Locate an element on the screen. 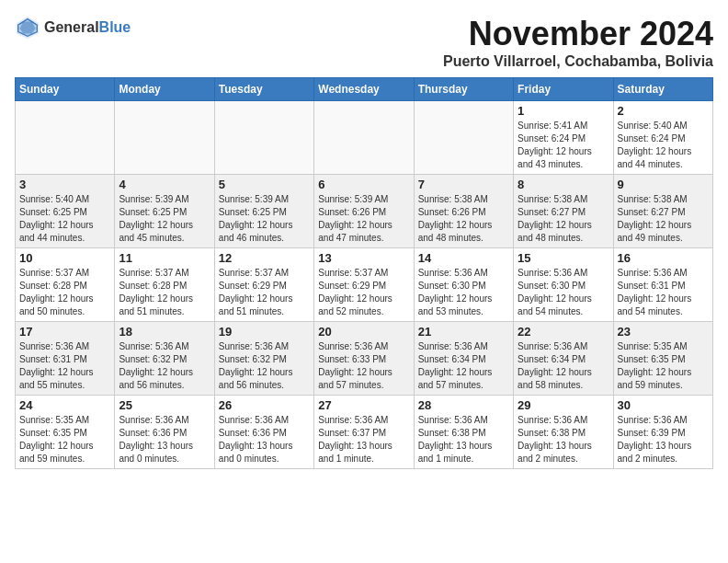 The image size is (728, 563). calendar-cell: 23Sunrise: 5:35 AM Sunset: 6:35 PM Dayli… is located at coordinates (663, 359).